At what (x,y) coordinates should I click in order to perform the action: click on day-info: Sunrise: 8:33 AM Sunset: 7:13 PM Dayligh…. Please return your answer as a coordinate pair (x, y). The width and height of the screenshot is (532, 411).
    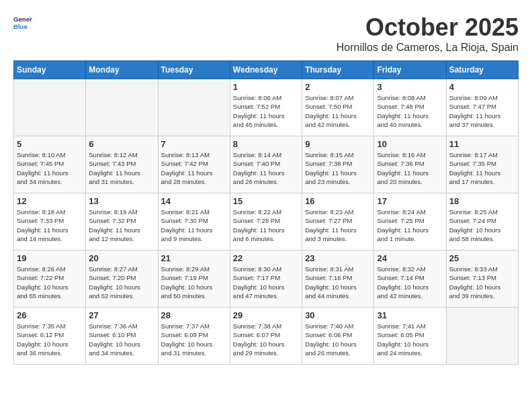
    Looking at the image, I should click on (482, 282).